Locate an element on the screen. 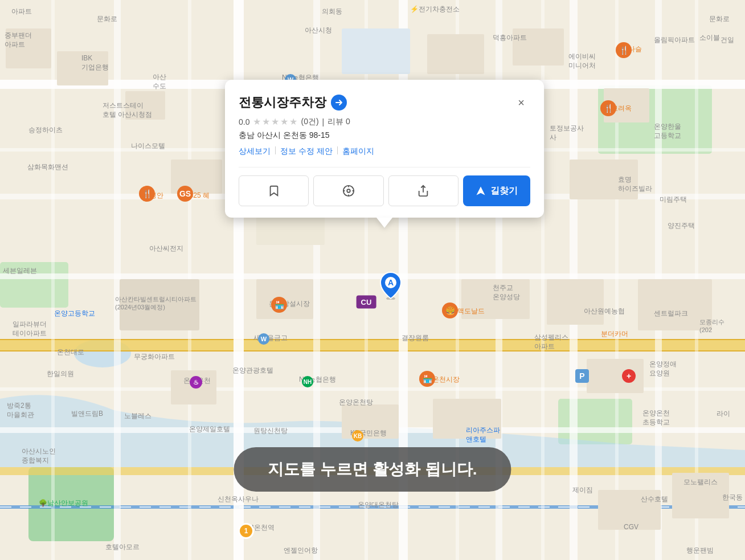 The height and width of the screenshot is (560, 745). popup-close-button: × is located at coordinates (521, 103).